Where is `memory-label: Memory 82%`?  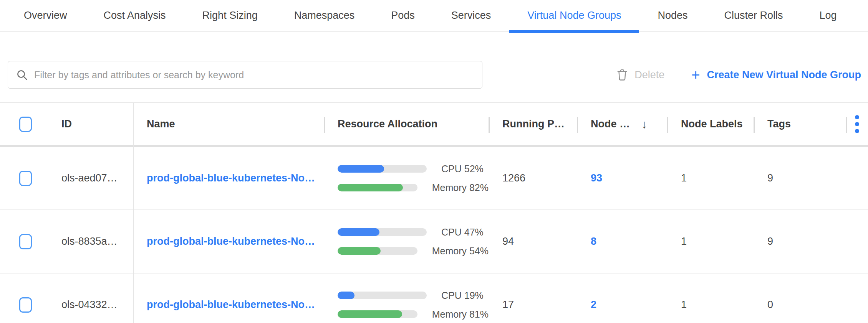
memory-label: Memory 82% is located at coordinates (460, 188).